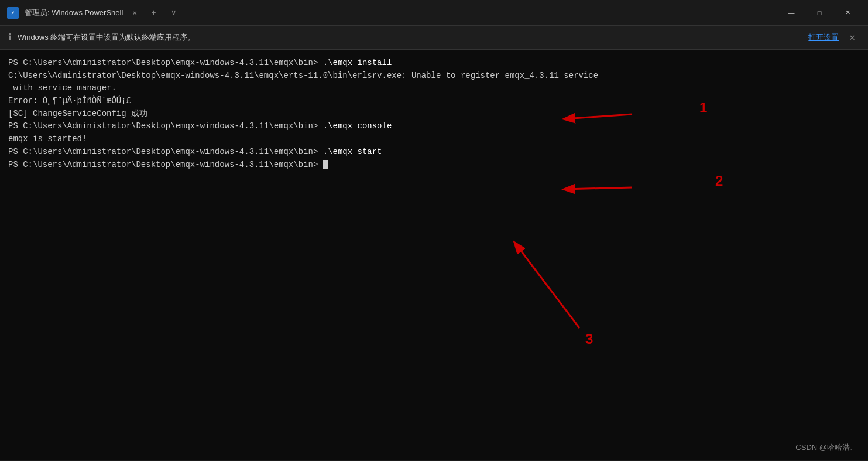 The height and width of the screenshot is (461, 868). What do you see at coordinates (74, 13) in the screenshot?
I see `window-title: 管理员: Windows PowerShell` at bounding box center [74, 13].